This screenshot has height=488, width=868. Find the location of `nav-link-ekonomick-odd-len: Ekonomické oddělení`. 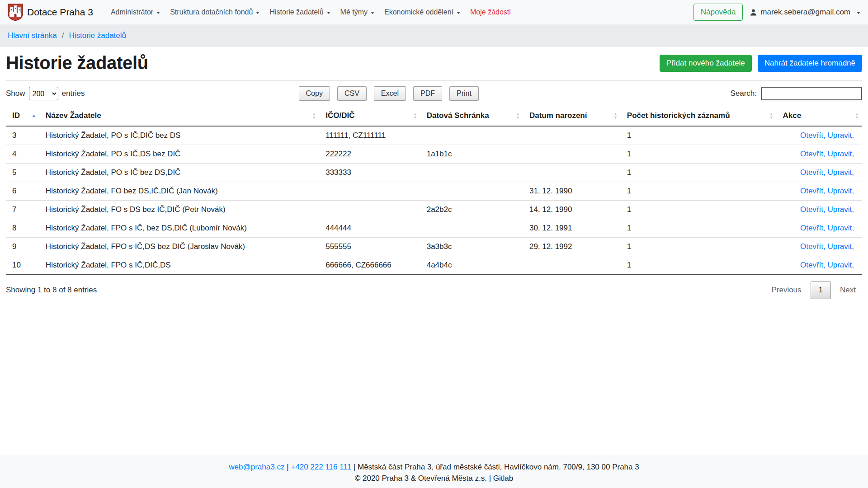

nav-link-ekonomick-odd-len: Ekonomické oddělení is located at coordinates (422, 12).